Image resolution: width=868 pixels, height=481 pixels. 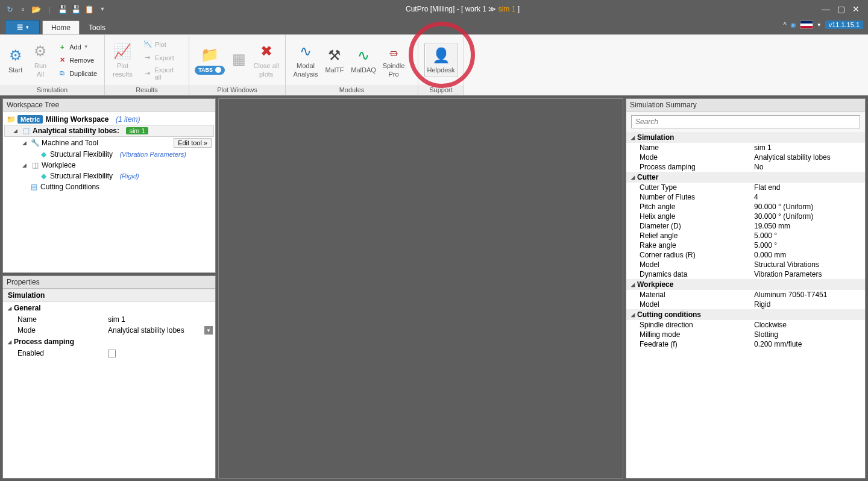 What do you see at coordinates (746, 315) in the screenshot?
I see `sum-cat-cutting: Cutting conditions` at bounding box center [746, 315].